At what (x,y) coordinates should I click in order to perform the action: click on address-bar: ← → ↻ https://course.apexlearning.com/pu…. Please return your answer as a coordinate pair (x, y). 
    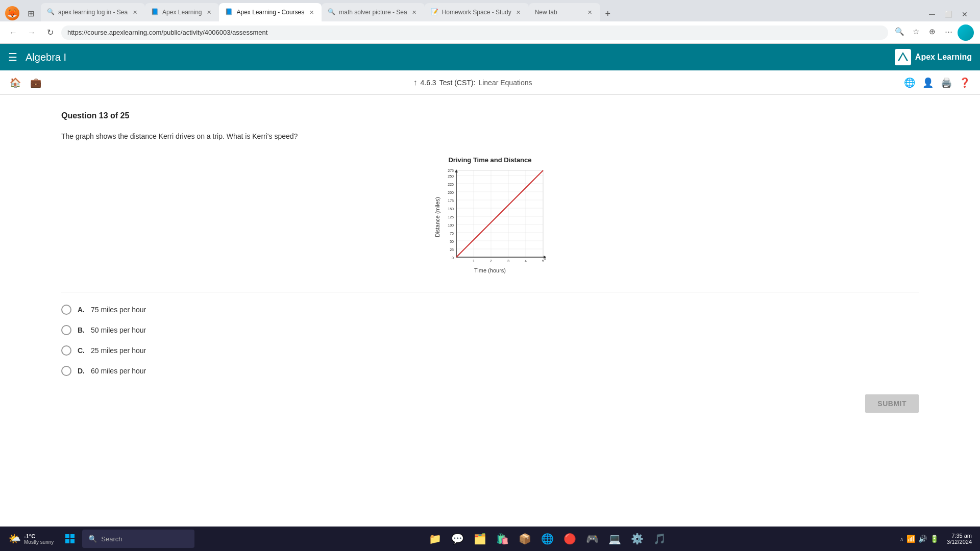
    Looking at the image, I should click on (490, 33).